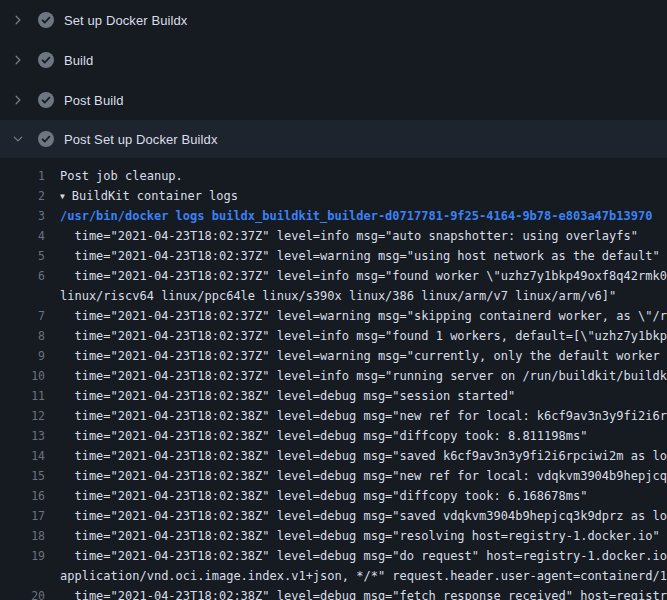  Describe the element at coordinates (364, 296) in the screenshot. I see `log-text: linux/riscv64 linux/ppc64le linux/s390x …` at that location.